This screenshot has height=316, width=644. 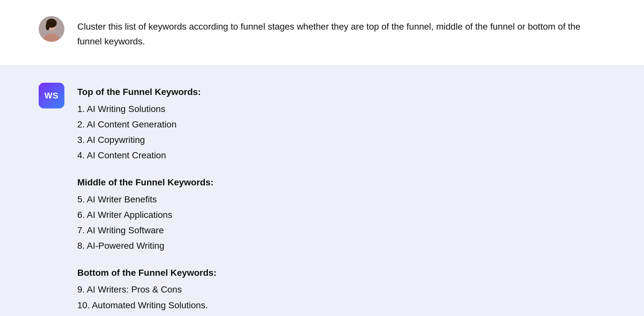 What do you see at coordinates (341, 140) in the screenshot?
I see `keyword-3: 3. AI Copywriting` at bounding box center [341, 140].